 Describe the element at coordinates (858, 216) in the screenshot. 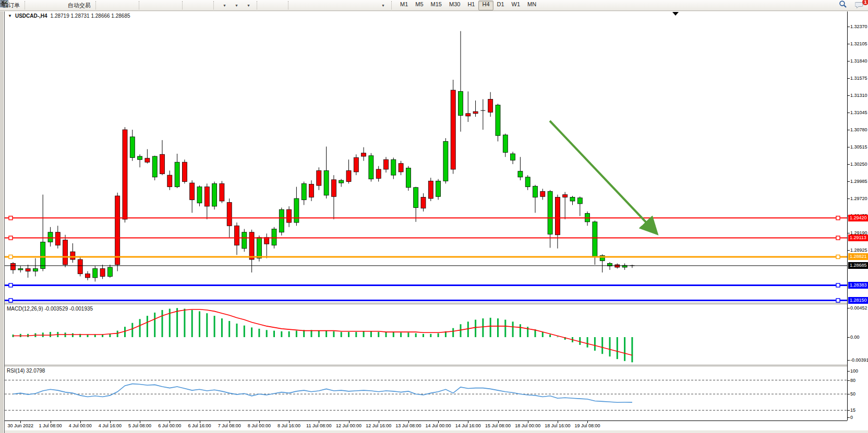

I see `price-axis: 1.323701.321051.318401.315751.313101.310…` at that location.